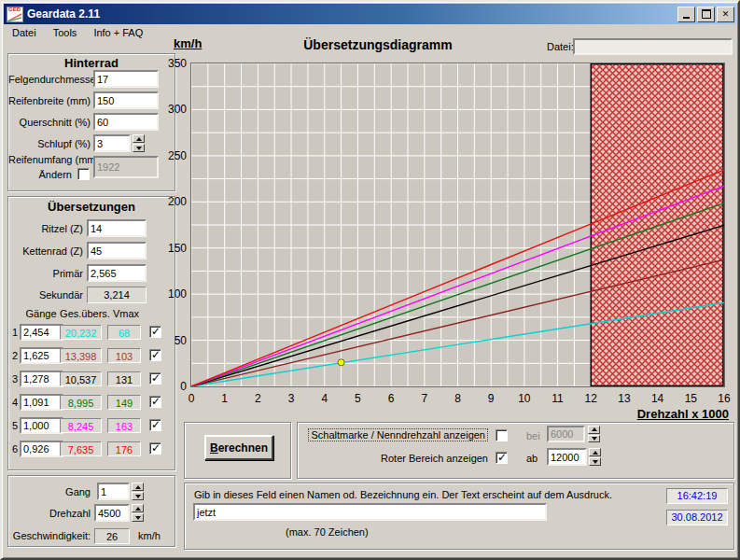  I want to click on schaltmarke-rpm-input, so click(565, 434).